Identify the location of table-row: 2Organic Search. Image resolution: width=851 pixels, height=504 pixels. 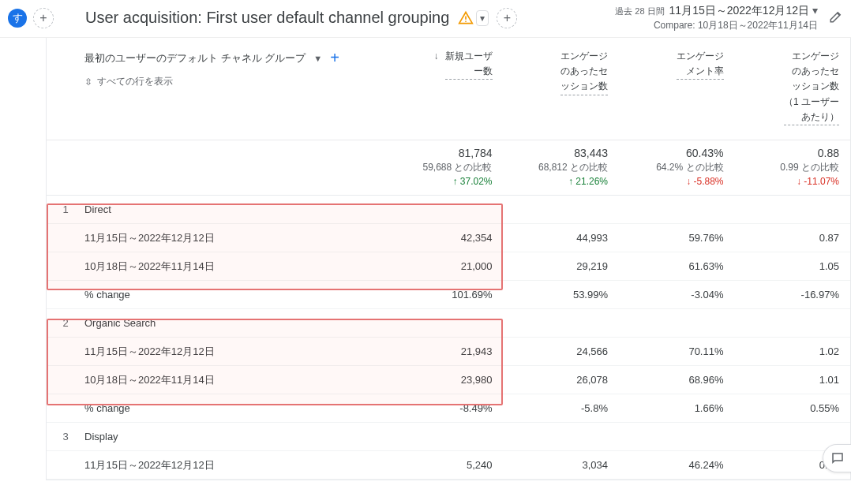
(448, 323).